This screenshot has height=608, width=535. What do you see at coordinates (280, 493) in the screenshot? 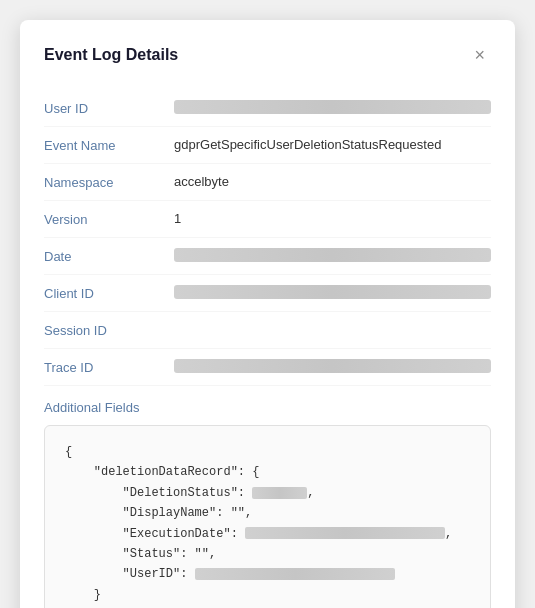
I see `json-value-deletion-status` at bounding box center [280, 493].